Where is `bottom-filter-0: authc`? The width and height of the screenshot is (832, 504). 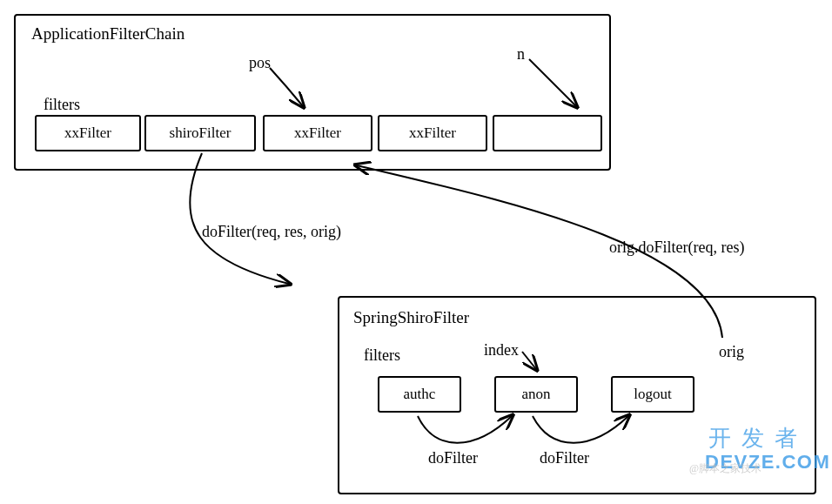
bottom-filter-0: authc is located at coordinates (419, 394).